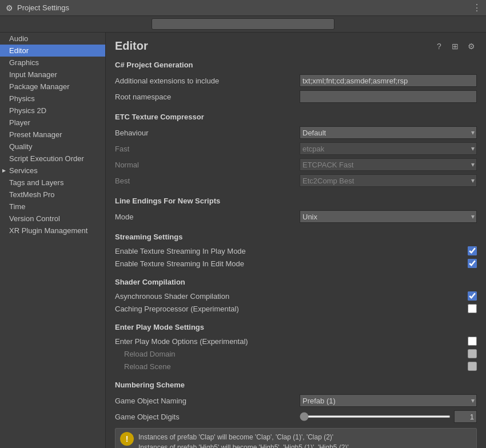 Image resolution: width=486 pixels, height=448 pixels. Describe the element at coordinates (53, 231) in the screenshot. I see `sidebar-item-xr-plugin-management: XR Plugin Management` at that location.